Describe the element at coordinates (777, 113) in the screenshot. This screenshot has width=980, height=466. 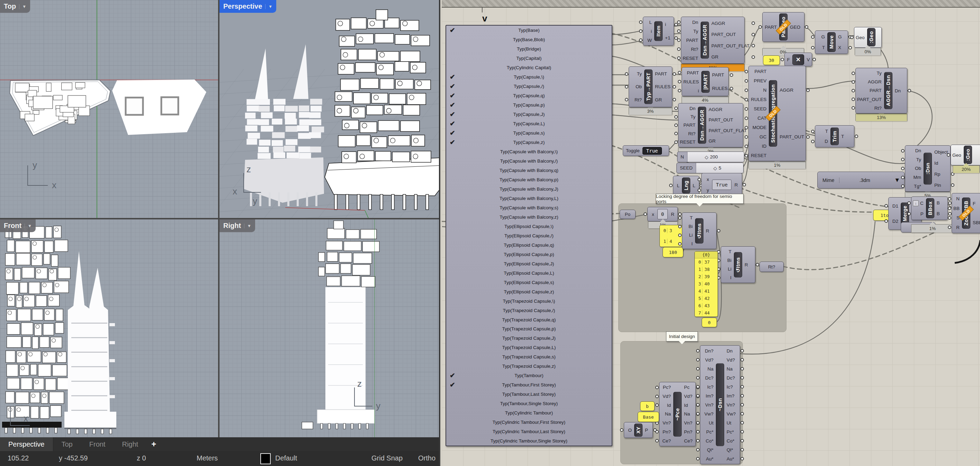
I see `stochastic-aggregation-node: PARTPREVNRULESSEEDCATMODEGCIDRESETStocha…` at that location.